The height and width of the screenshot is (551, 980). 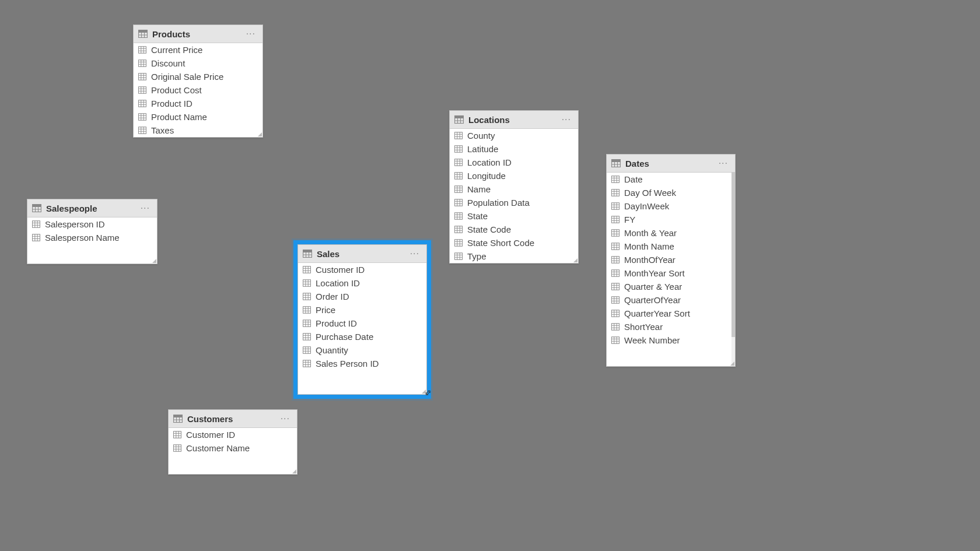 What do you see at coordinates (362, 364) in the screenshot?
I see `field-row: Sales Person ID` at bounding box center [362, 364].